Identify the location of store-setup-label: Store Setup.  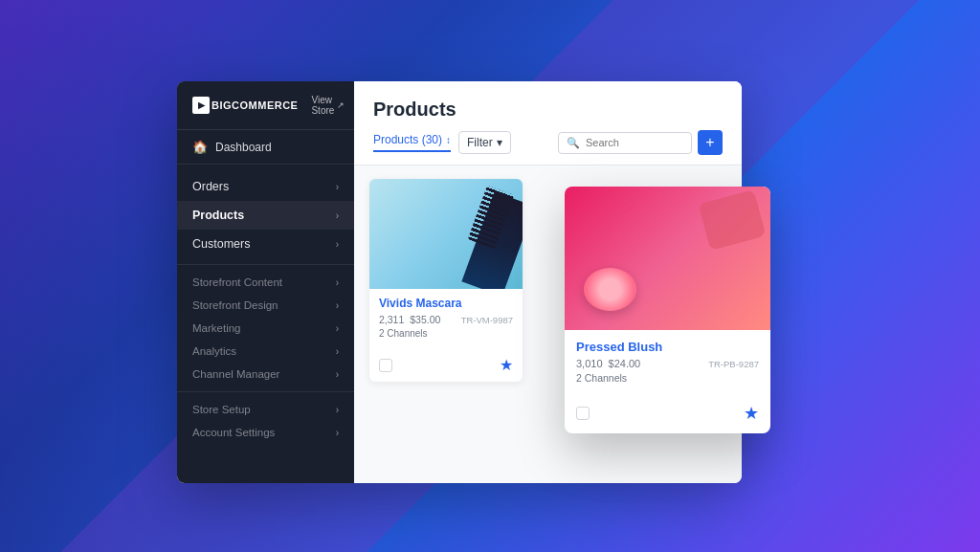
(222, 409).